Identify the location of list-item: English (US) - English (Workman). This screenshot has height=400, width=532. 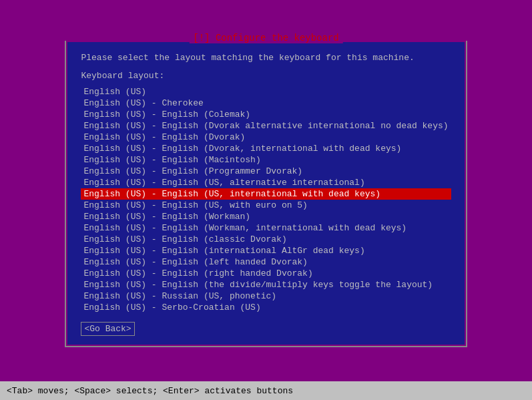
(266, 216).